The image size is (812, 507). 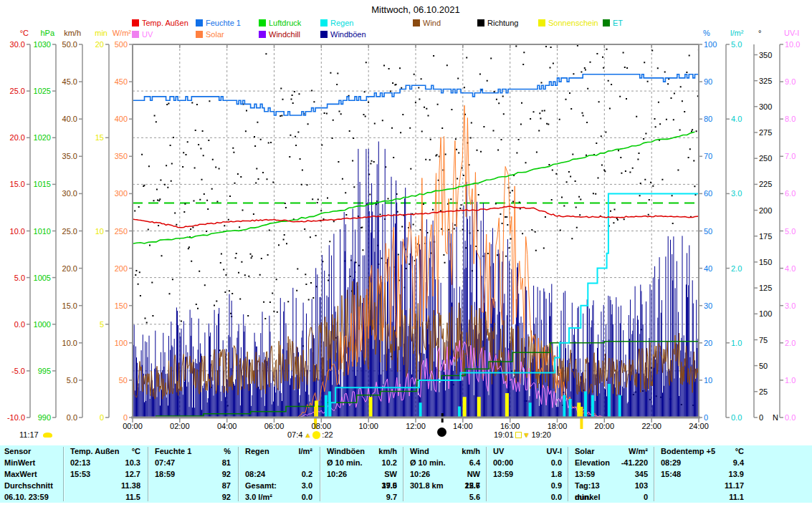 I want to click on table-group-header: Windböenkm/h, so click(x=362, y=451).